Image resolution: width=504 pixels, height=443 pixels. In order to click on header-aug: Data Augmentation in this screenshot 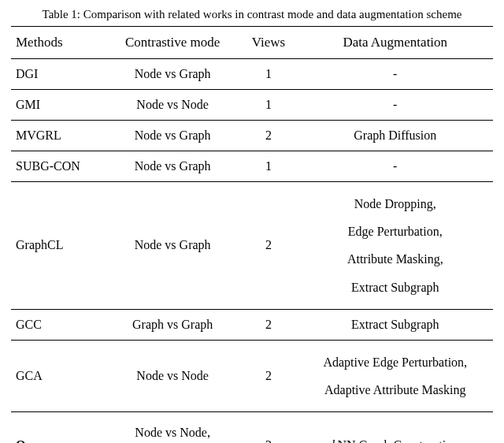, I will do `click(395, 43)`.